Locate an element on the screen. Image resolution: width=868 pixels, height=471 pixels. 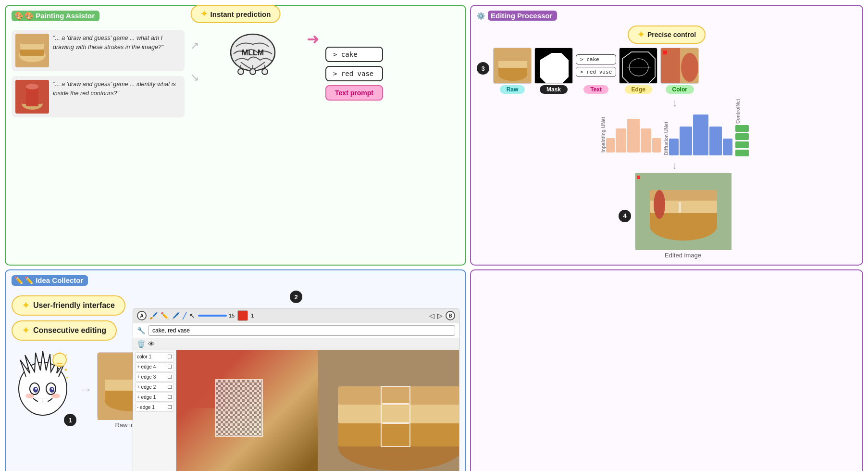
arrow-1: ↗ is located at coordinates (195, 46).